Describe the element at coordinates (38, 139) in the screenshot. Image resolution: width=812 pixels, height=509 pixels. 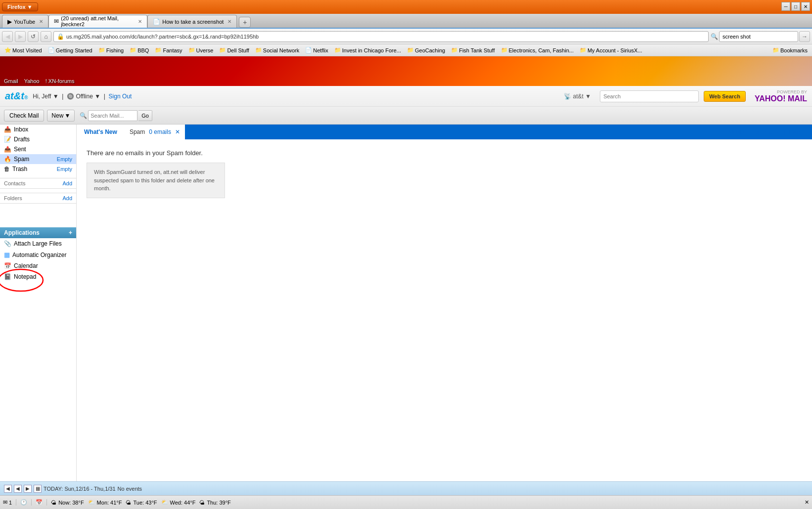
I see `folder-drafts: 📝 Drafts` at that location.